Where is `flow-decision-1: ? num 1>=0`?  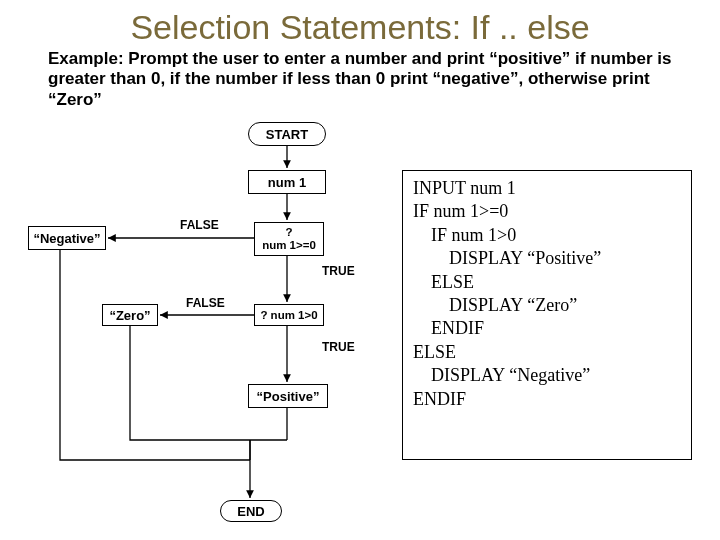
flow-decision-1: ? num 1>=0 is located at coordinates (289, 239).